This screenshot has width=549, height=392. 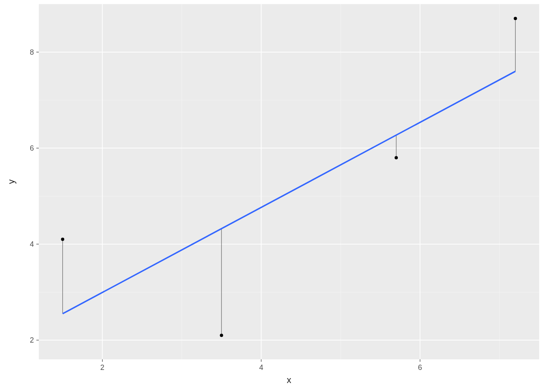 What do you see at coordinates (32, 340) in the screenshot?
I see `y-tick-label: 2` at bounding box center [32, 340].